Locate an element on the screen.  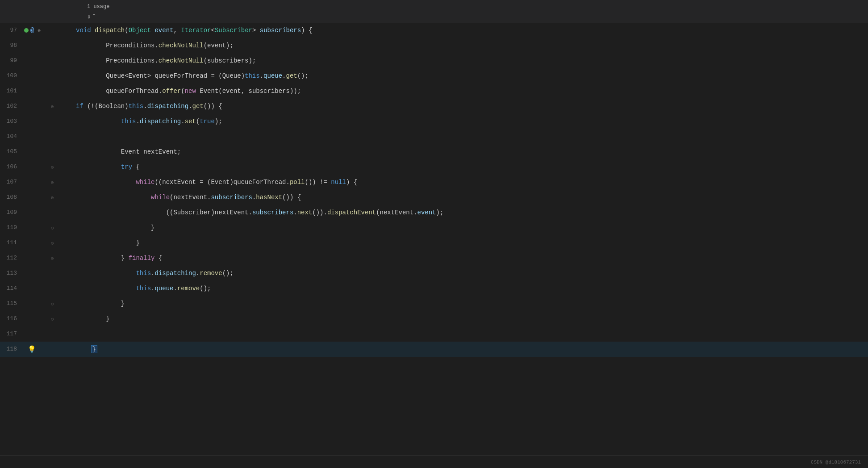
breakpoint-icon is located at coordinates (26, 30).